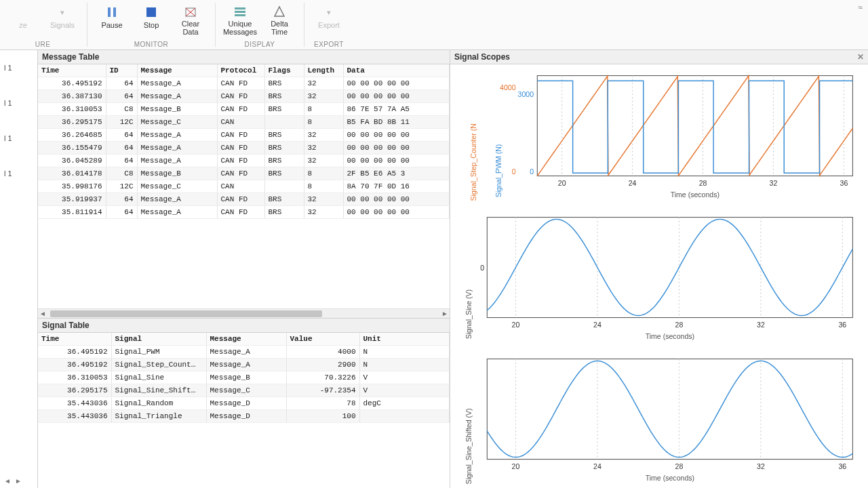 The image size is (868, 488). I want to click on signal-table: TimeSignalMessageValueUnit 36.495192Sign…, so click(244, 378).